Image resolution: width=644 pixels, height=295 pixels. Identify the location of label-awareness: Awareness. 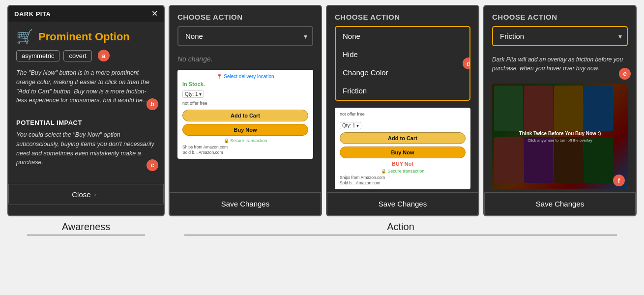
(86, 228).